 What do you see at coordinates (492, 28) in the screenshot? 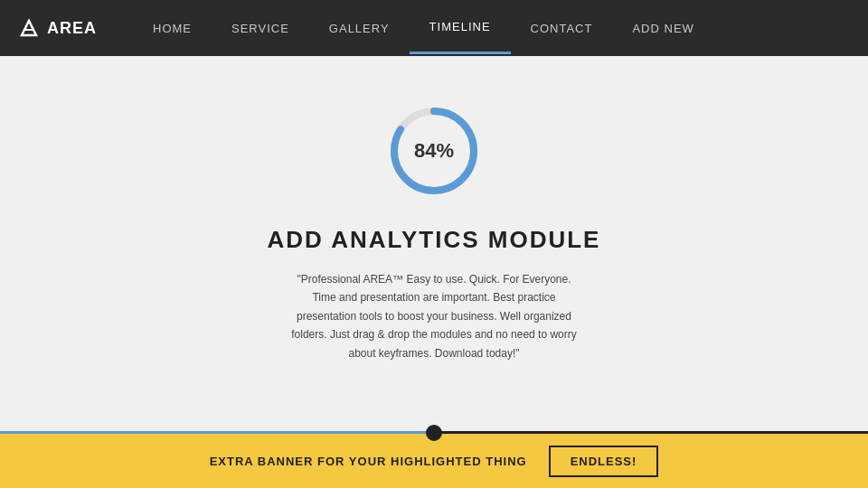
I see `nav-links: HOME SERVICE GALLERY TIMELINE CONTACT AD…` at bounding box center [492, 28].